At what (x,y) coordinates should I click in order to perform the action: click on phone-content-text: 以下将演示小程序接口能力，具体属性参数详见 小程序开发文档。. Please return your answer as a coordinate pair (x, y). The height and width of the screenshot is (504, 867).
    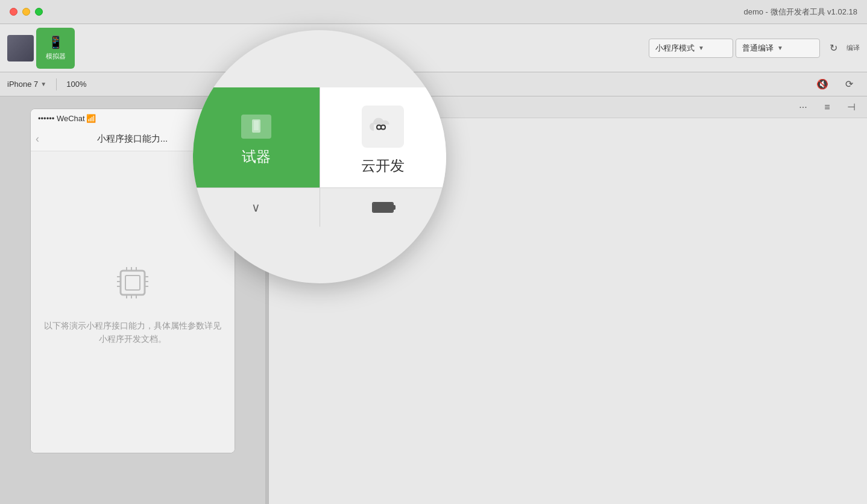
    Looking at the image, I should click on (133, 333).